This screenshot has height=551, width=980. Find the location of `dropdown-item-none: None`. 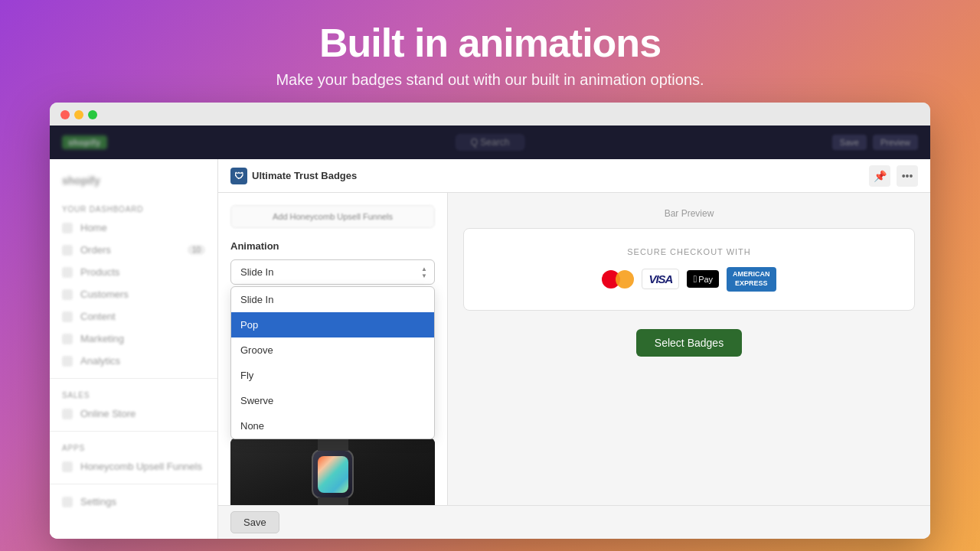

dropdown-item-none: None is located at coordinates (332, 425).